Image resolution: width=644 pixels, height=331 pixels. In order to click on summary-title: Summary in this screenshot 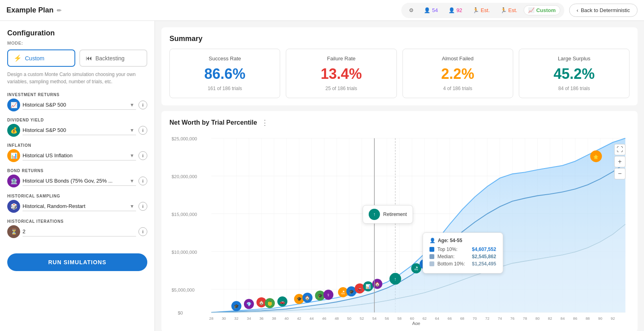, I will do `click(399, 39)`.